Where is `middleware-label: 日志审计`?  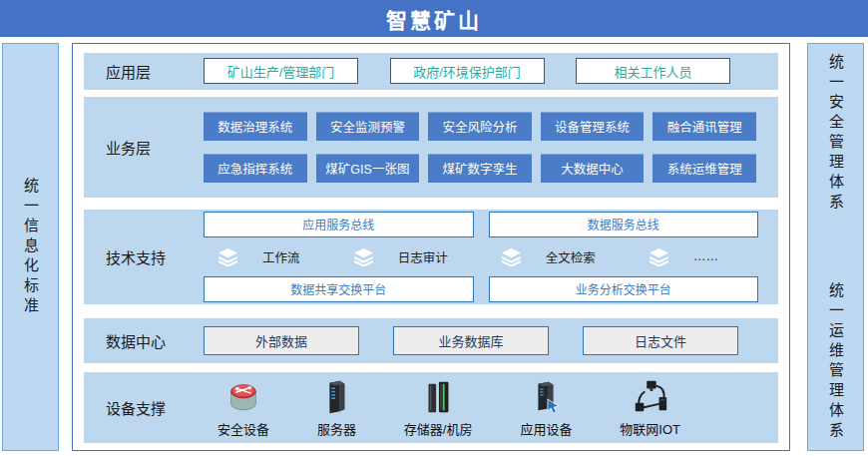
middleware-label: 日志审计 is located at coordinates (423, 257).